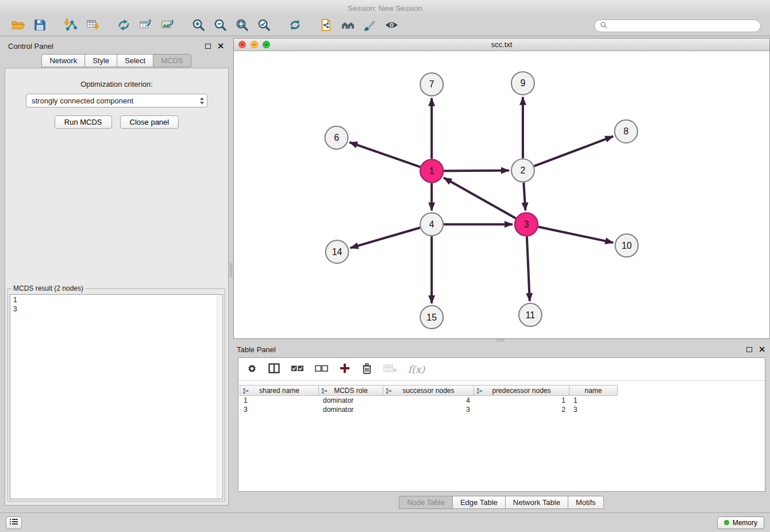 The width and height of the screenshot is (770, 532). Describe the element at coordinates (392, 26) in the screenshot. I see `eye-icon` at that location.